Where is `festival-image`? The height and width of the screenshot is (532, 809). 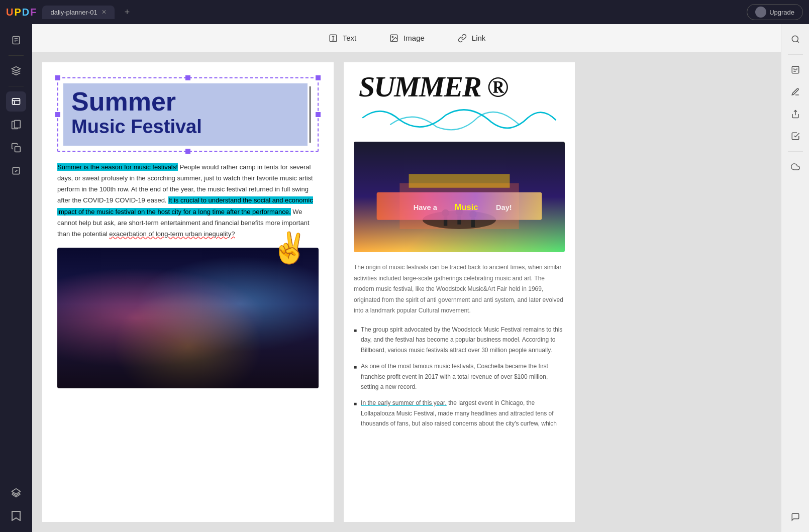
festival-image is located at coordinates (188, 318).